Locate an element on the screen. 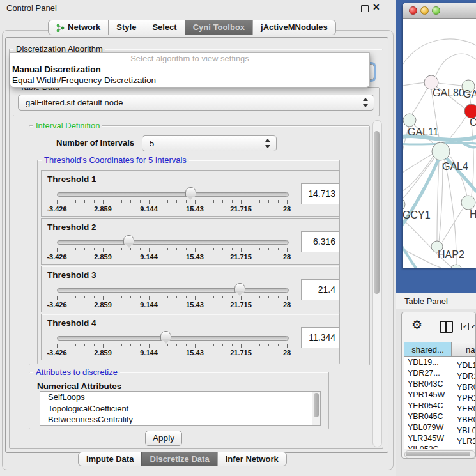 This screenshot has height=476, width=476. network-window-titlebar is located at coordinates (440, 10).